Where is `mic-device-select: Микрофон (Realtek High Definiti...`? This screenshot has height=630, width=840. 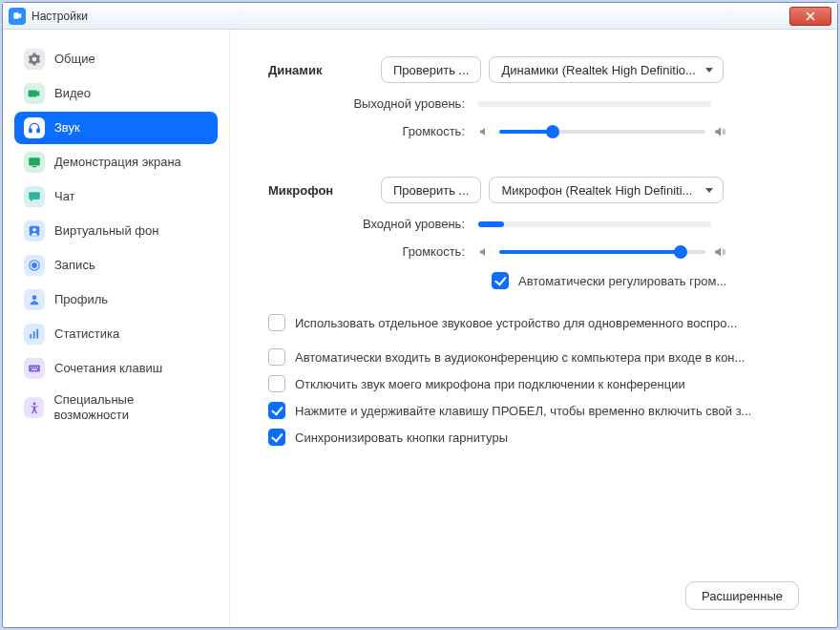 mic-device-select: Микрофон (Realtek High Definiti... is located at coordinates (606, 190).